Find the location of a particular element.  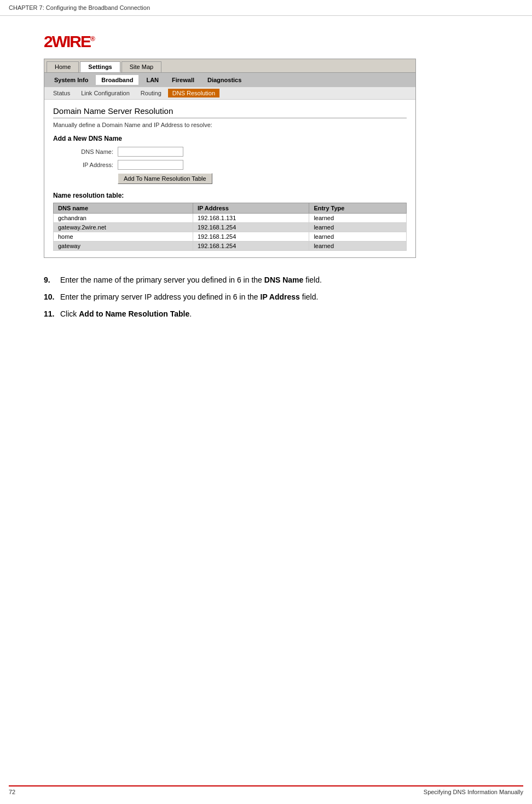

section-subtitle: Manually define a Domain Name and IP Add… is located at coordinates (230, 125).